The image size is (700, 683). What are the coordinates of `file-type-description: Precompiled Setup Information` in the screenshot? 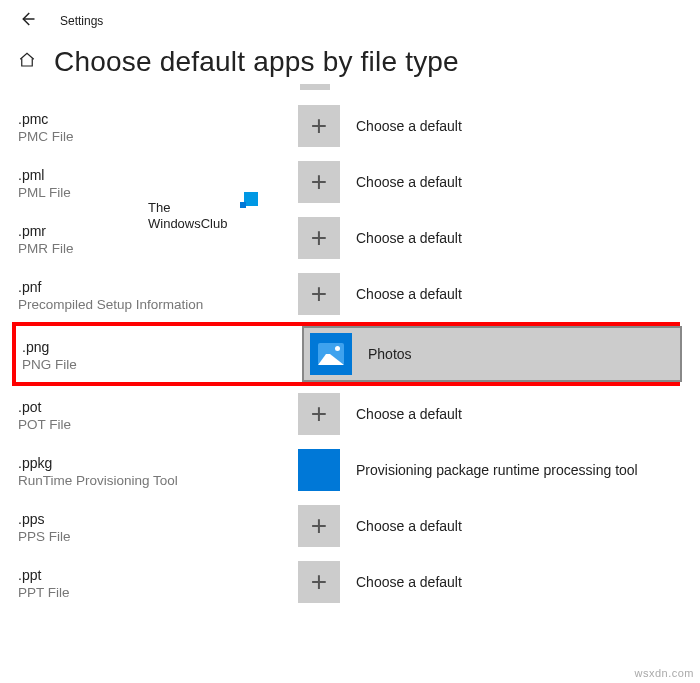 It's located at (158, 304).